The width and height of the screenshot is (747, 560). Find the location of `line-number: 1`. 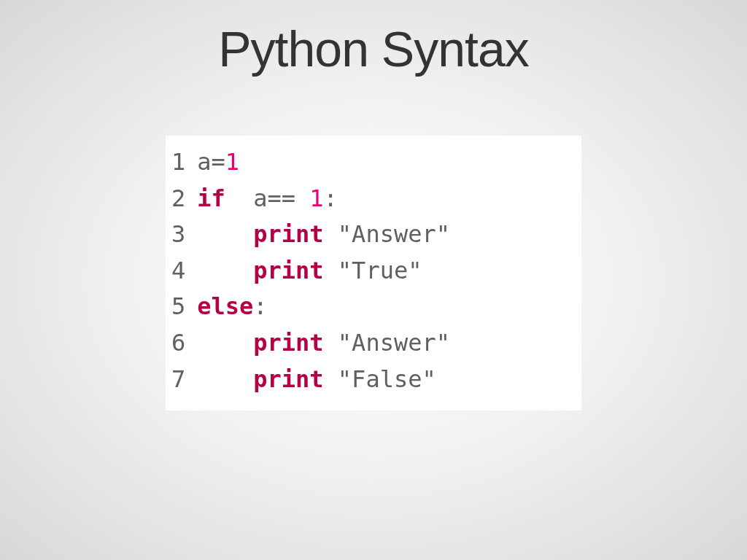

line-number: 1 is located at coordinates (184, 163).